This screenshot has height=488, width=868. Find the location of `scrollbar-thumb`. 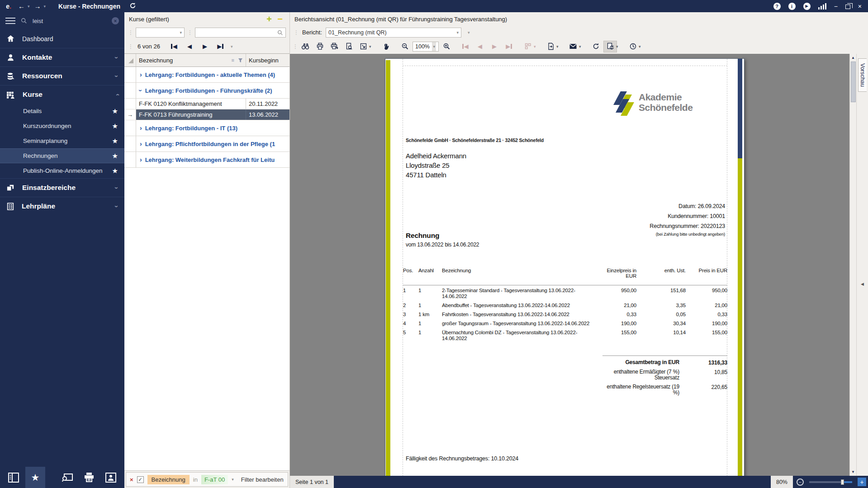

scrollbar-thumb is located at coordinates (853, 82).